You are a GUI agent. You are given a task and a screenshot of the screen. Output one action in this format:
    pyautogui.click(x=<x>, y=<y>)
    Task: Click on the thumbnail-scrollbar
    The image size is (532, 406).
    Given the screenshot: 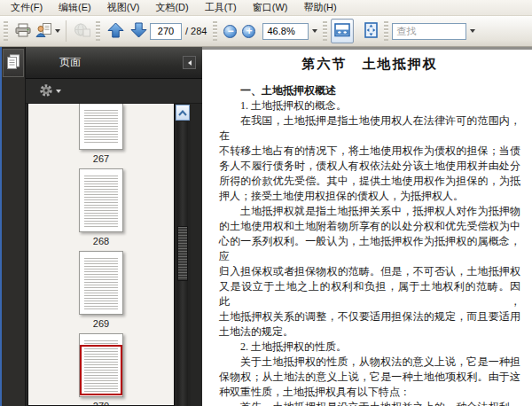 What is the action you would take?
    pyautogui.click(x=183, y=255)
    